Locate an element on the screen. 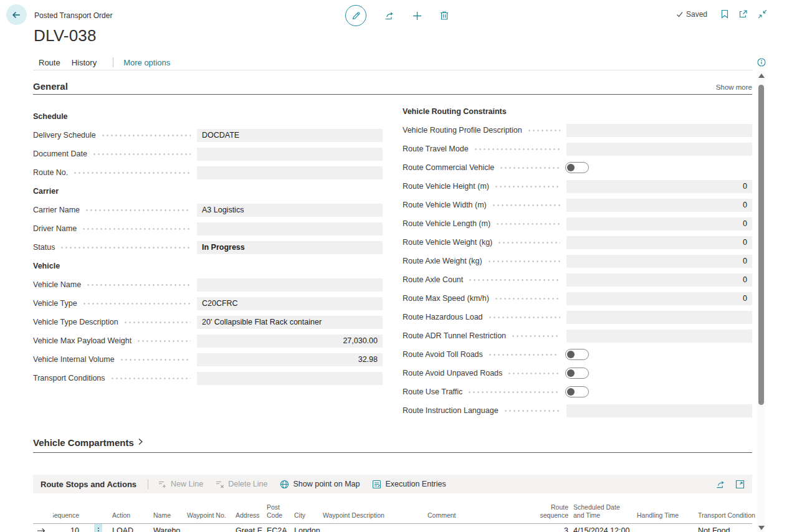 This screenshot has height=532, width=802. delivery-schedule-field: DOCDATE is located at coordinates (290, 136).